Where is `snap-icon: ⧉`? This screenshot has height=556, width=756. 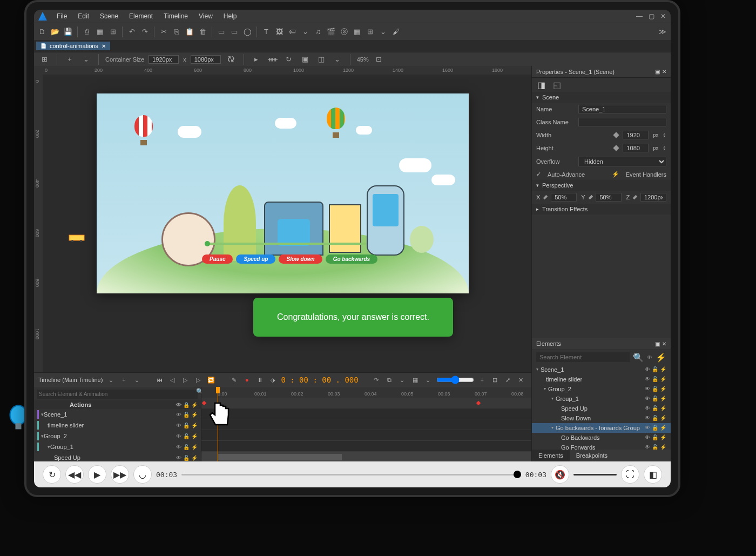
snap-icon: ⧉ is located at coordinates (389, 380).